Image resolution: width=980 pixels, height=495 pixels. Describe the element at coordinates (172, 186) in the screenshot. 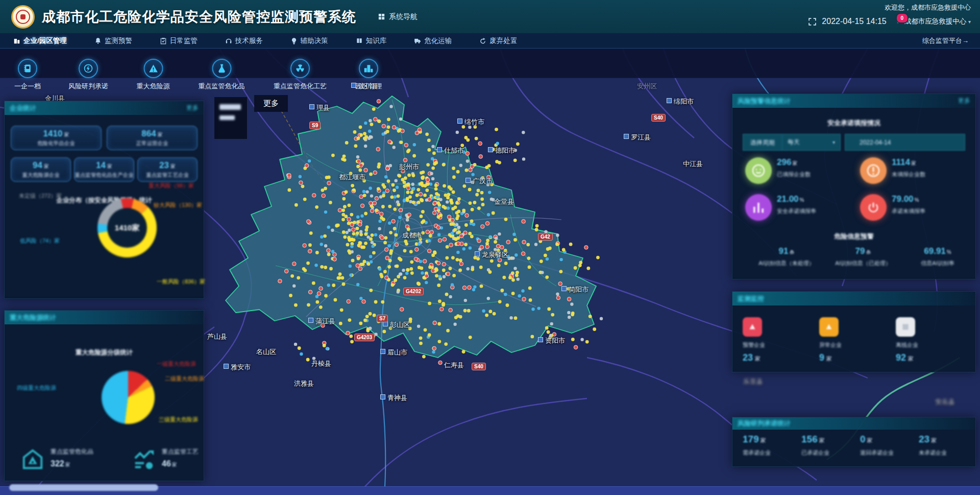

I see `donut-label: 重大风险（98）家` at that location.